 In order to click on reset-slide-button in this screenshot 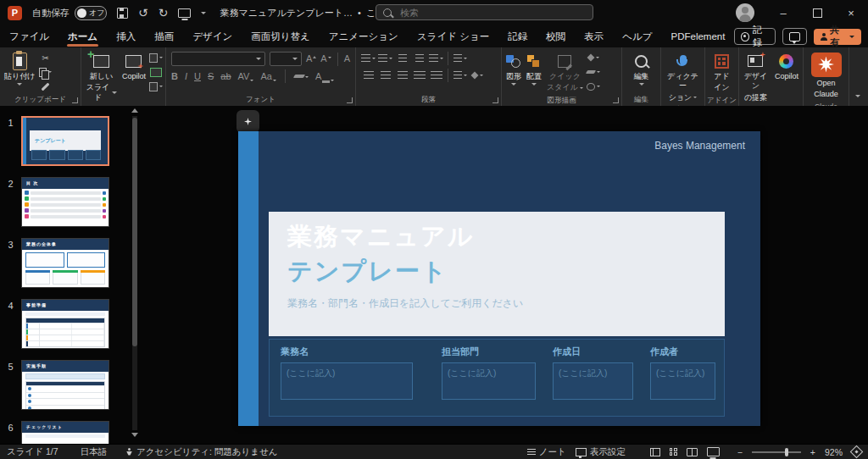, I will do `click(156, 72)`.